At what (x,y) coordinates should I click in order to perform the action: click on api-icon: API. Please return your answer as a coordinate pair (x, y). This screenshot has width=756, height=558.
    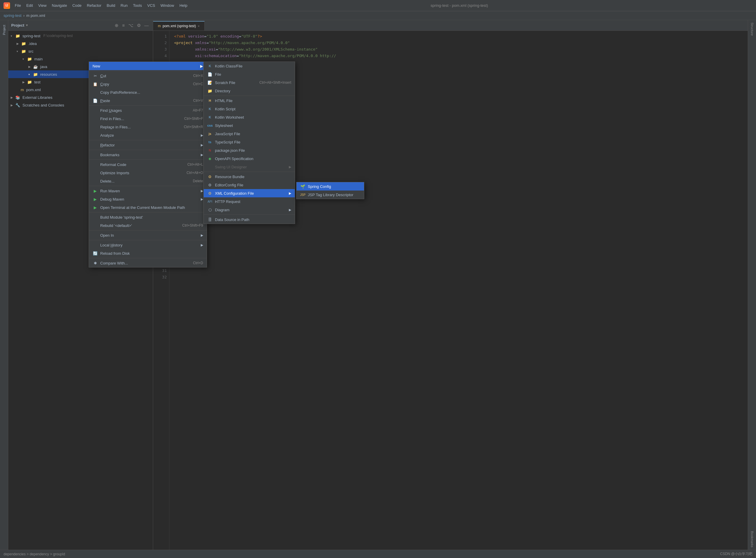
    Looking at the image, I should click on (210, 202).